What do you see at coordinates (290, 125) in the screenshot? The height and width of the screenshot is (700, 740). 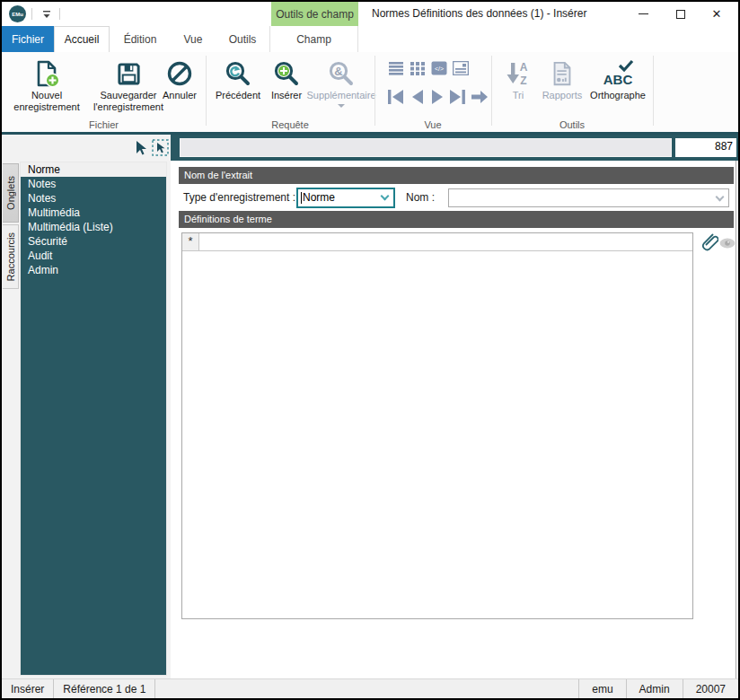 I see `group-label-requete: Requête` at bounding box center [290, 125].